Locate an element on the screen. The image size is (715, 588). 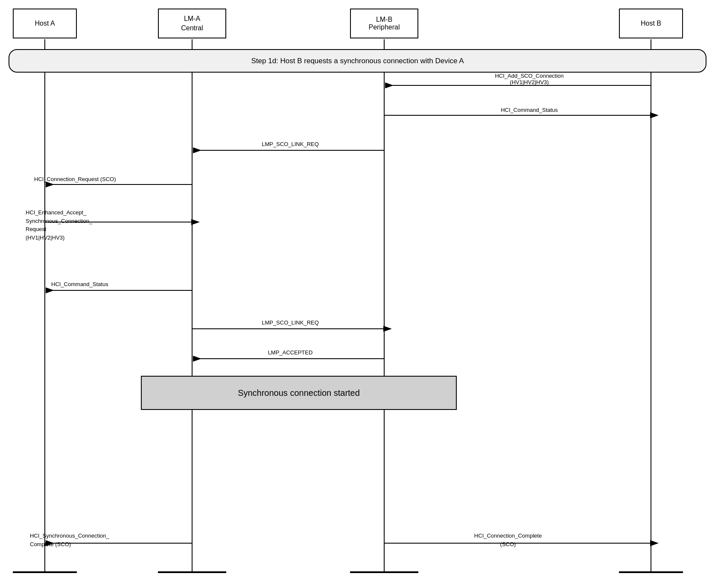
msg-label-9: HCI_Synchronous_Connection_Complete (SCO… is located at coordinates (94, 540).